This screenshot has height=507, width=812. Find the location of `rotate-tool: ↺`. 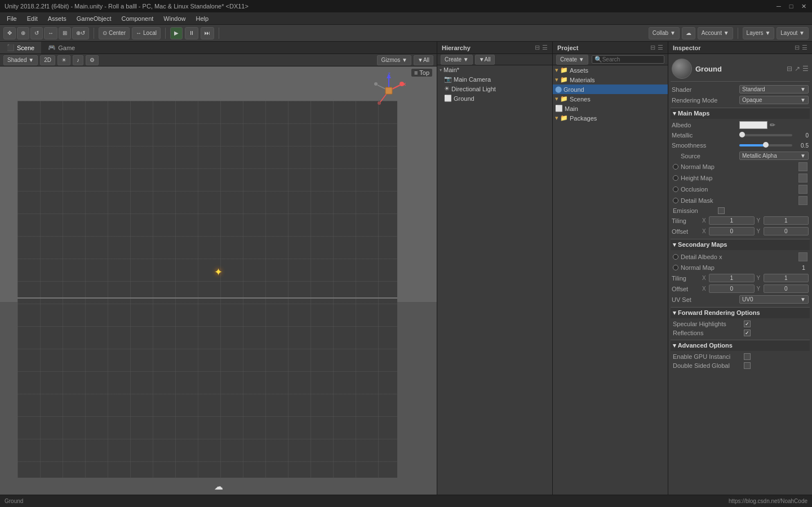

rotate-tool: ↺ is located at coordinates (37, 33).